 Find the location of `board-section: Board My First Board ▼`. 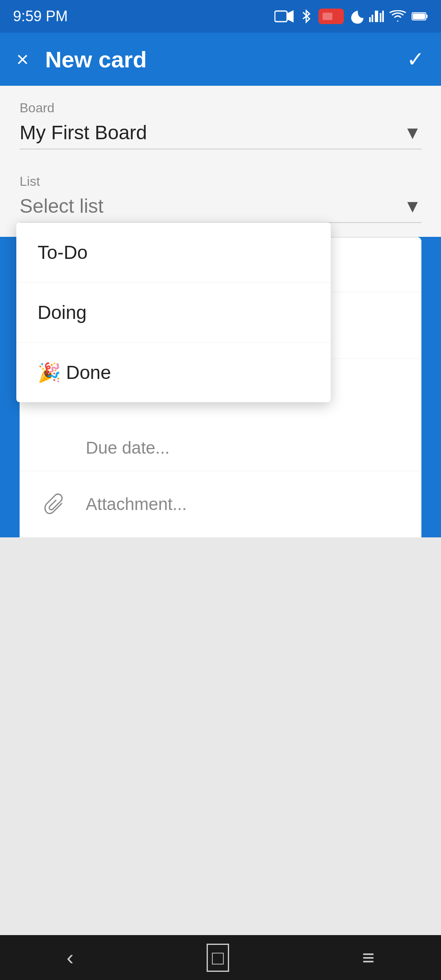

board-section: Board My First Board ▼ is located at coordinates (220, 122).